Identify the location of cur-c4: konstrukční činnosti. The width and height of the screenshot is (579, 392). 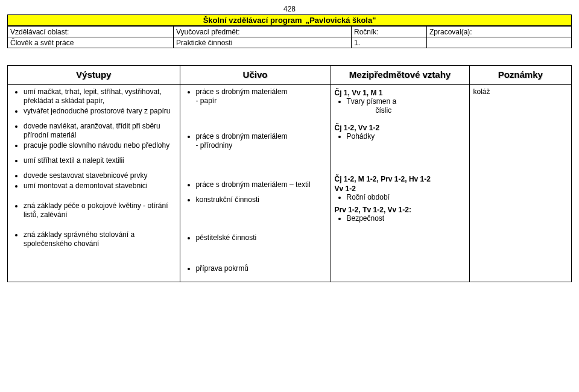
(262, 200).